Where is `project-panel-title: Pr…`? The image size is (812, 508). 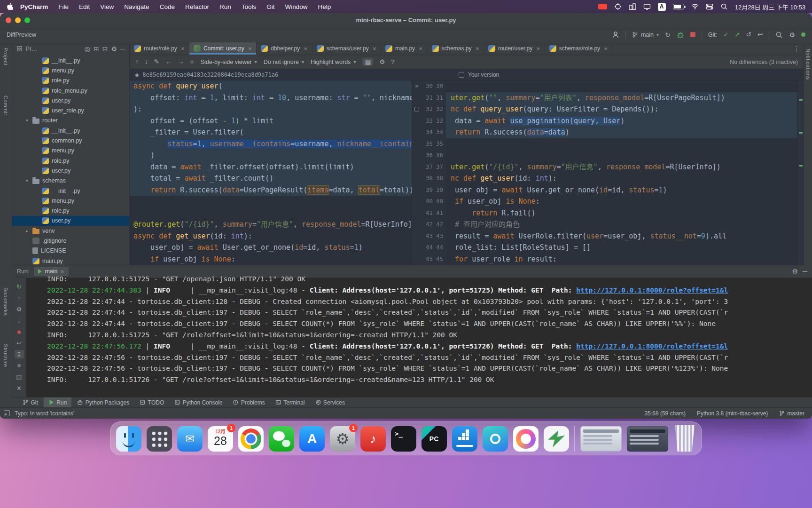 project-panel-title: Pr… is located at coordinates (31, 49).